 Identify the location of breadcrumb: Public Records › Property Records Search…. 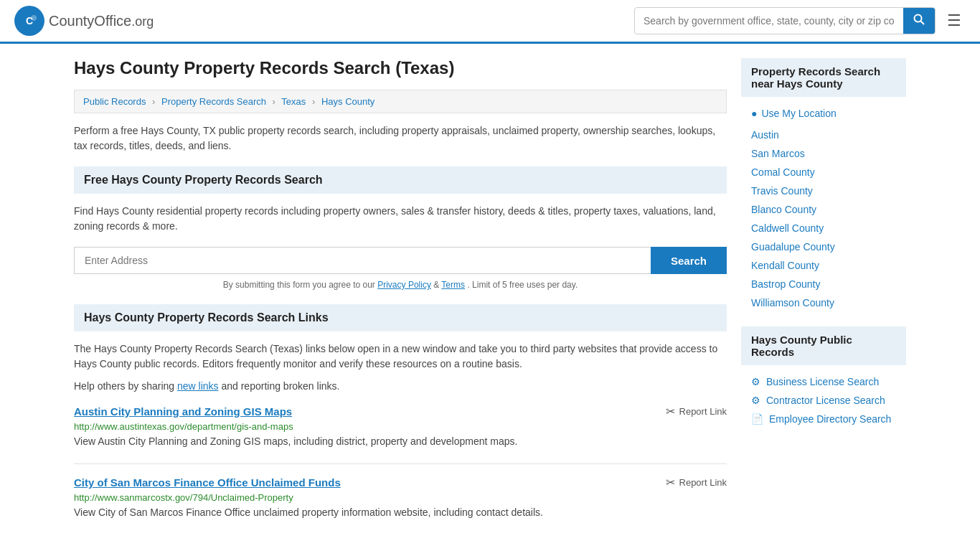
(400, 102).